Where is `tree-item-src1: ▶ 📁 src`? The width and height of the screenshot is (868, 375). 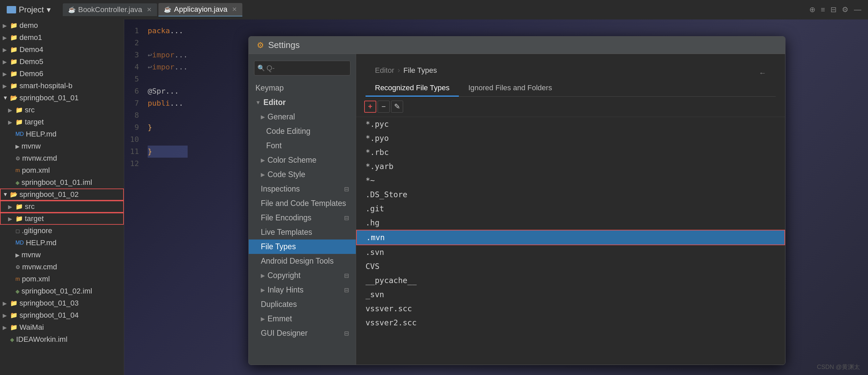 tree-item-src1: ▶ 📁 src is located at coordinates (62, 110).